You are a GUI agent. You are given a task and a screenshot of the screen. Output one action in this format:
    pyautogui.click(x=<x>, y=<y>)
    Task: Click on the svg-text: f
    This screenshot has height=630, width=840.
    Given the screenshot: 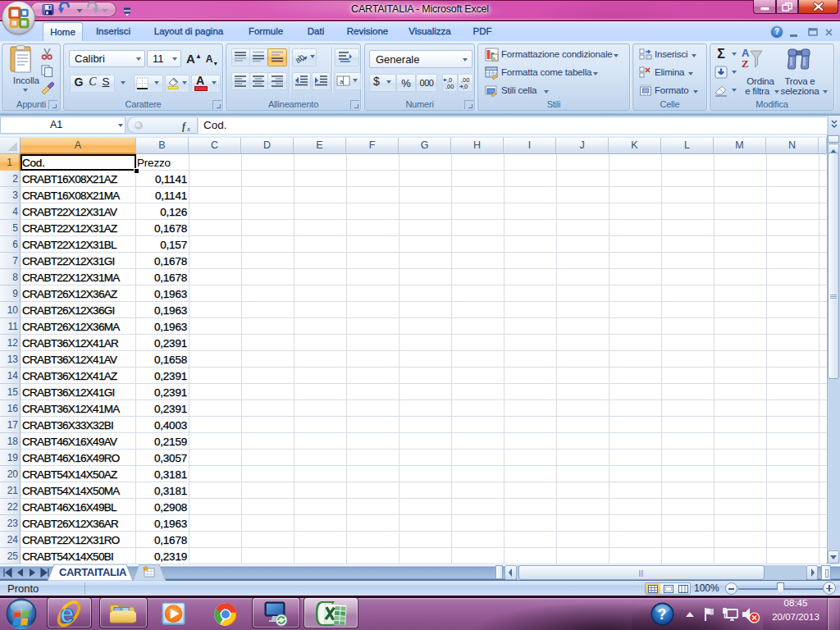 What is the action you would take?
    pyautogui.click(x=184, y=126)
    